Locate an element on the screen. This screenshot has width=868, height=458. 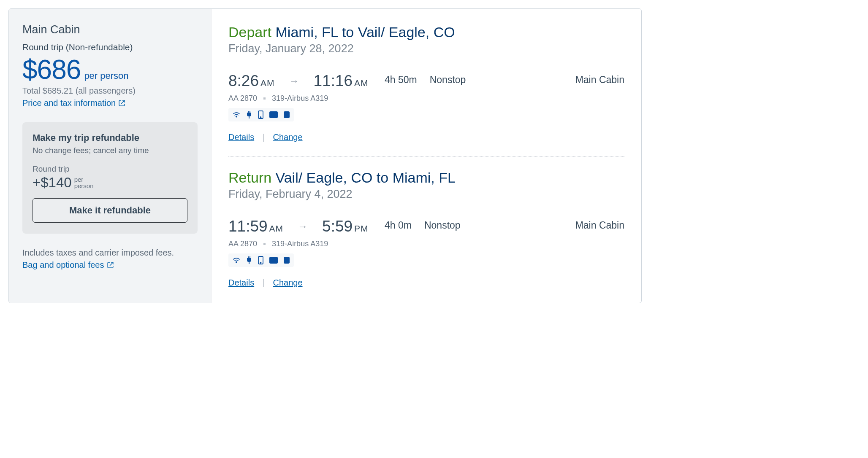
return-aircraft: 319-Airbus A319 is located at coordinates (300, 244).